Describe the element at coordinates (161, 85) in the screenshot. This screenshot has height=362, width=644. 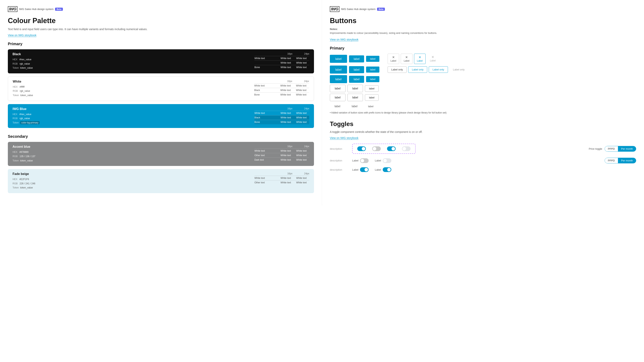
I see `primary-colours-section: Primary Black HEX #hex_value RGB rgb_val…` at that location.